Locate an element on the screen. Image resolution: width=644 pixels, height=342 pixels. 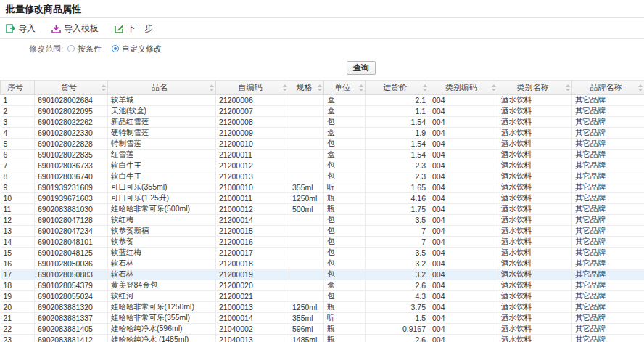
cell: 14 is located at coordinates (17, 243).